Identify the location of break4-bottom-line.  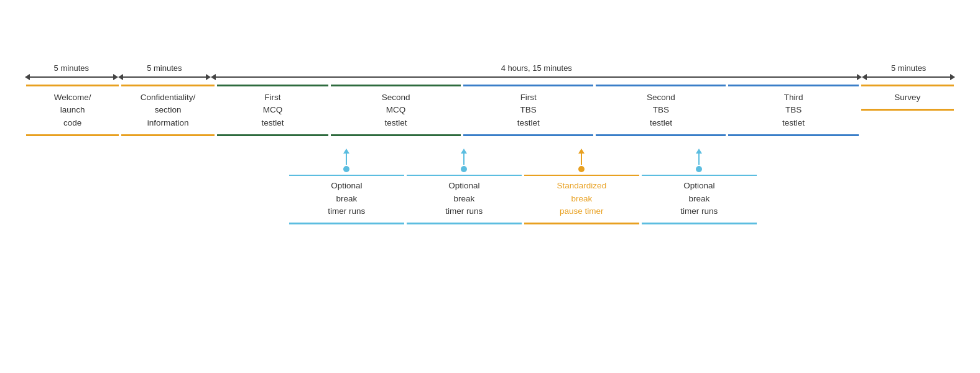
(699, 224).